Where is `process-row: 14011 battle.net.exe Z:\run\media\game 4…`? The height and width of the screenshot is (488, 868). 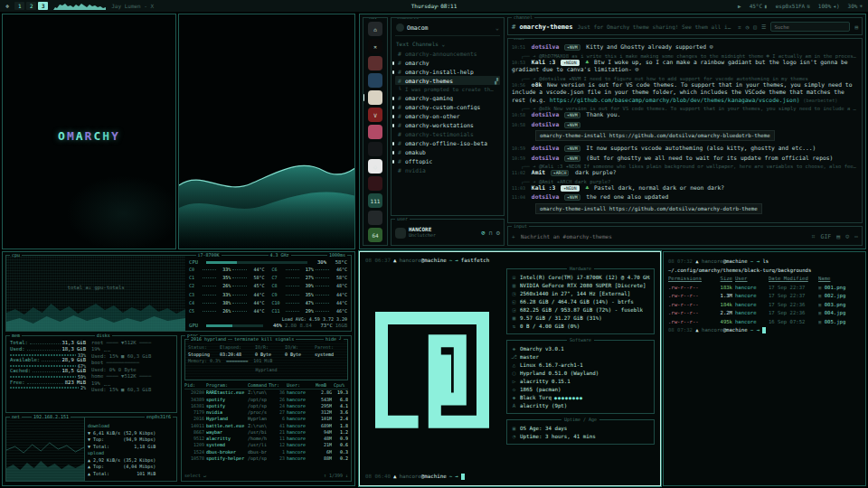 process-row: 14011 battle.net.exe Z:\run\media\game 4… is located at coordinates (266, 427).